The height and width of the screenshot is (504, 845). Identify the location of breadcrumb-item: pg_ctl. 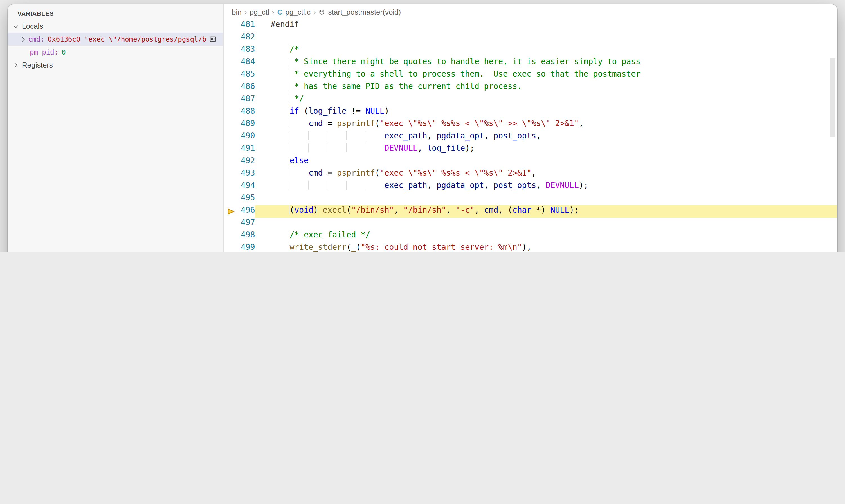
(259, 12).